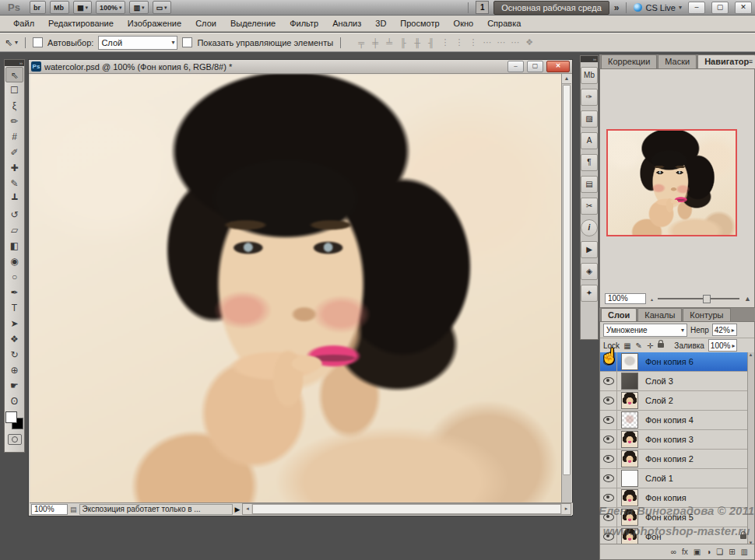 The height and width of the screenshot is (560, 755). I want to click on layers-scrollbar: ▲ ▼, so click(750, 449).